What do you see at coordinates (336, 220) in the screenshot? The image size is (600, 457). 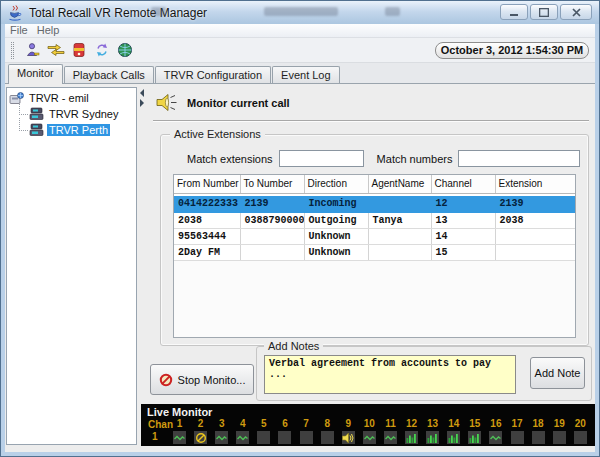 I see `table-cell: Outgoing` at bounding box center [336, 220].